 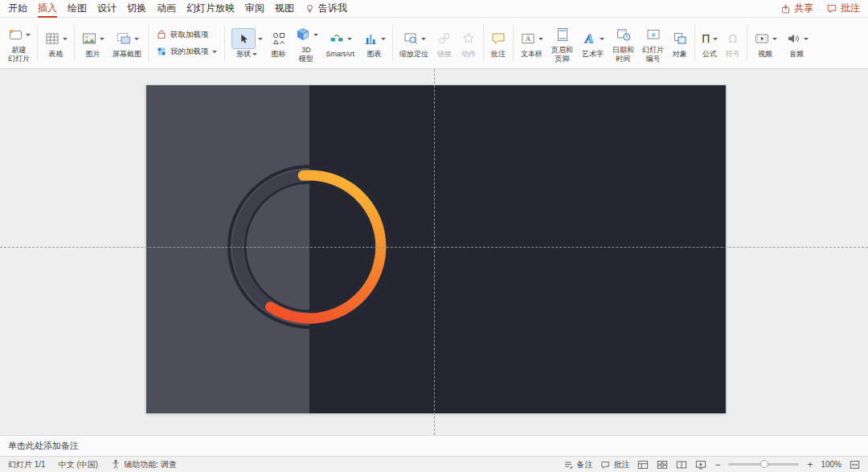 What do you see at coordinates (680, 43) in the screenshot?
I see `object-button: 对象` at bounding box center [680, 43].